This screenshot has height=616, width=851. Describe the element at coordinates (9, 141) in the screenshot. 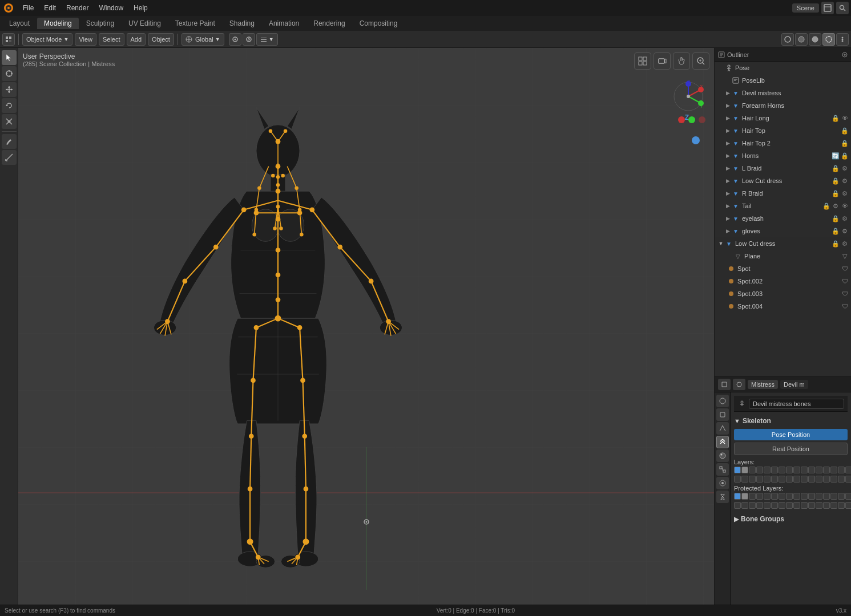

I see `annotate-tool` at that location.